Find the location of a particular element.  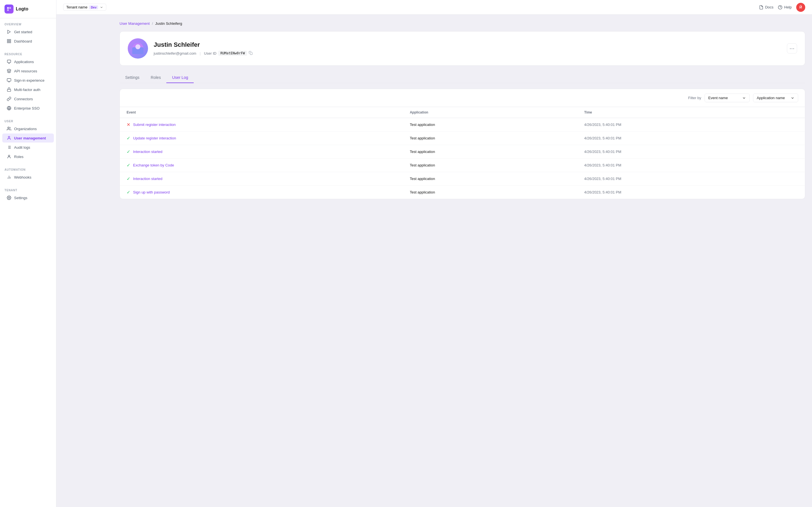

settings-icon is located at coordinates (9, 198).